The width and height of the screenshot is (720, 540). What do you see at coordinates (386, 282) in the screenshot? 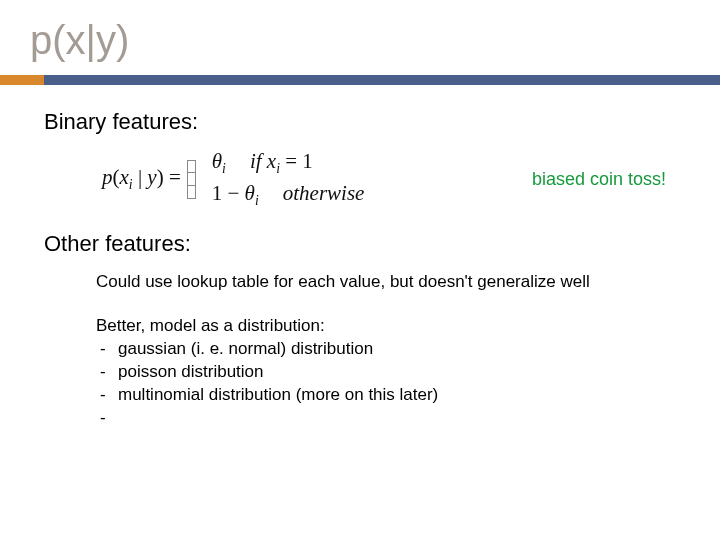
I see `other-paragraph-1: Could use lookup table for each value, b…` at bounding box center [386, 282].